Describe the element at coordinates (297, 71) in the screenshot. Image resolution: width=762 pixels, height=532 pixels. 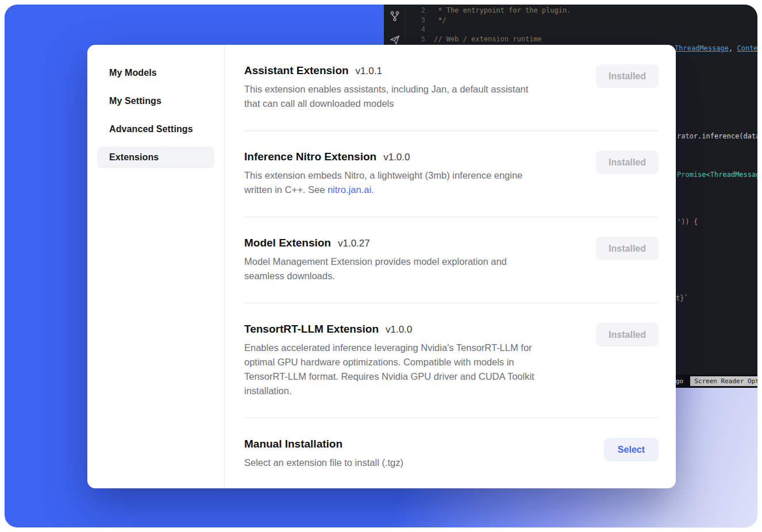
I see `extension-title: Assistant Extension` at that location.